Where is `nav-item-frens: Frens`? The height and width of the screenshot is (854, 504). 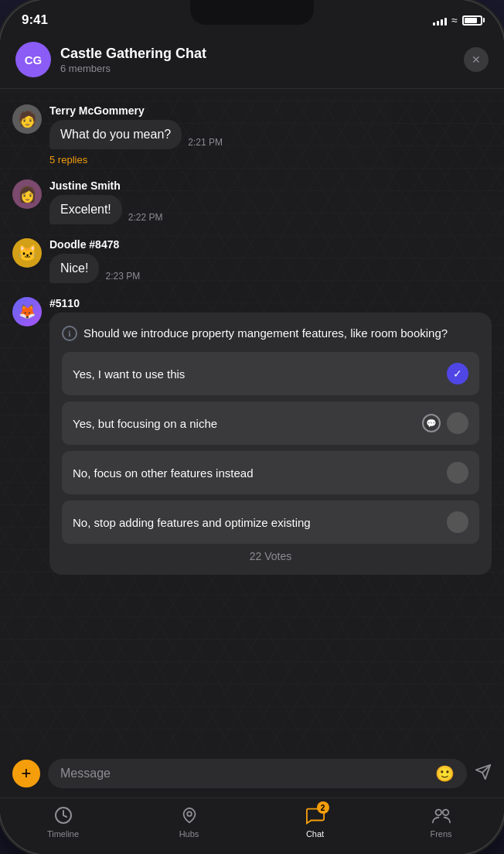
nav-item-frens: Frens is located at coordinates (441, 822).